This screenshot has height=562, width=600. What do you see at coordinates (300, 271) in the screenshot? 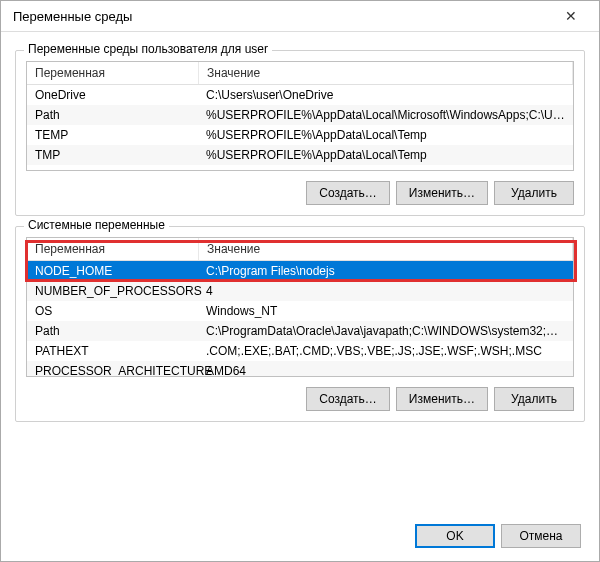
I see `table-row: NODE_HOMEC:\Program Files\nodejs` at bounding box center [300, 271].